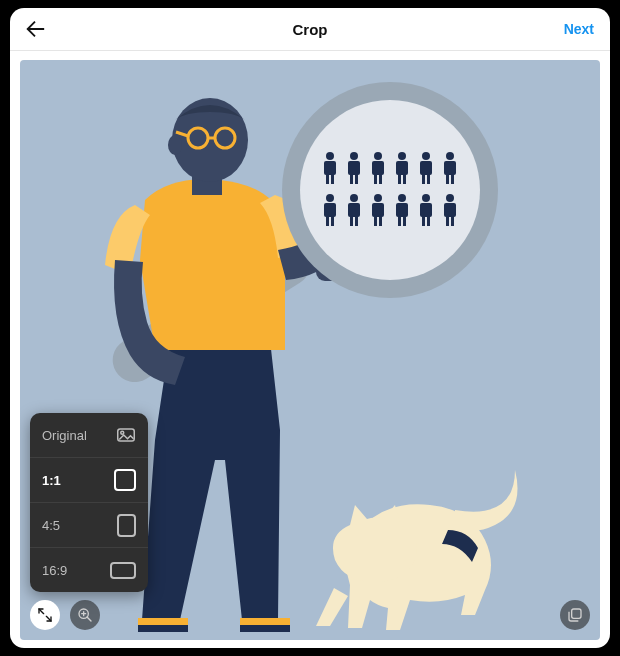 The image size is (620, 656). Describe the element at coordinates (123, 570) in the screenshot. I see `wide-rect-icon` at that location.